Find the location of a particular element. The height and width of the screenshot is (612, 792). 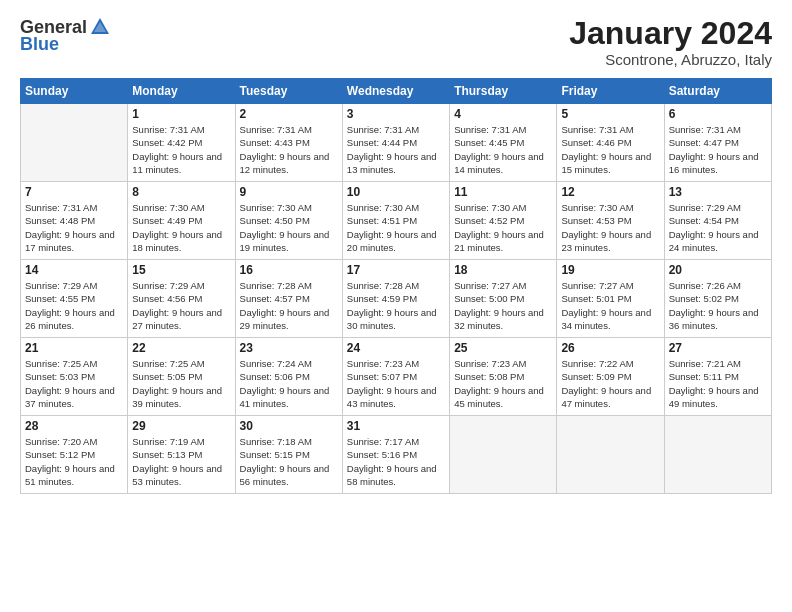

month-title: January 2024 is located at coordinates (670, 34).